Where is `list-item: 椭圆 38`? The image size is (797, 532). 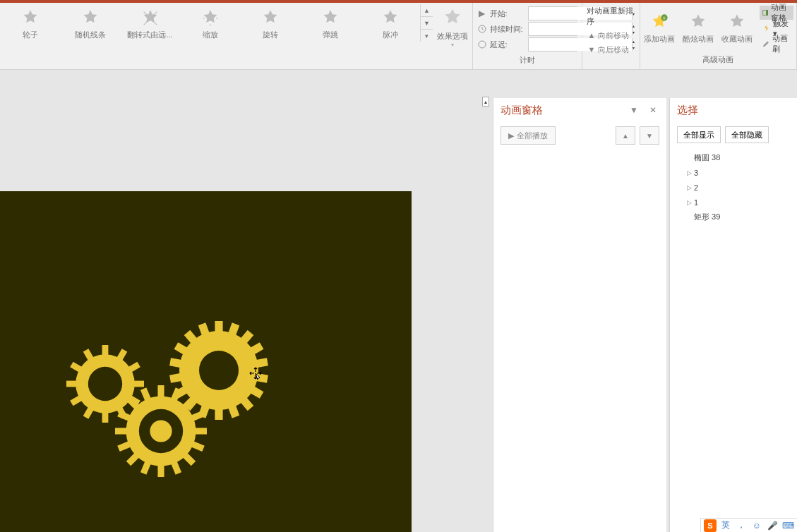 list-item: 椭圆 38 is located at coordinates (733, 158).